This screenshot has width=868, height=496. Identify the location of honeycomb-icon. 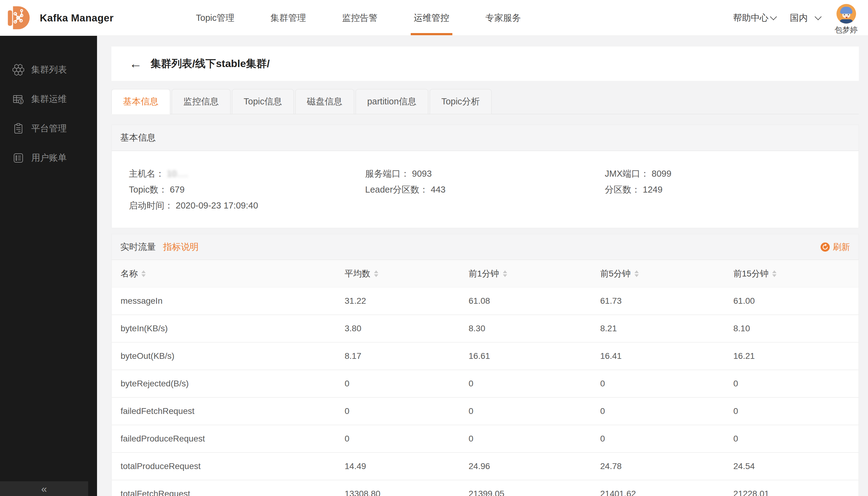
(18, 70).